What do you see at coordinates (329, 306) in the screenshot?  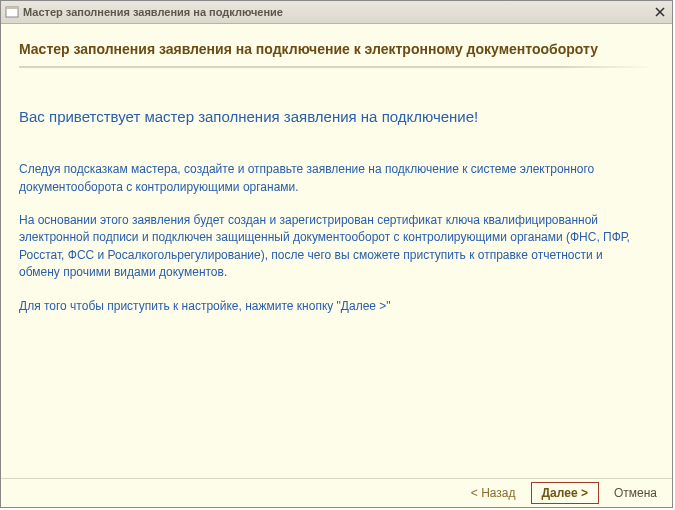 I see `paragraph-3: Для того чтобы приступить к настройке, н…` at bounding box center [329, 306].